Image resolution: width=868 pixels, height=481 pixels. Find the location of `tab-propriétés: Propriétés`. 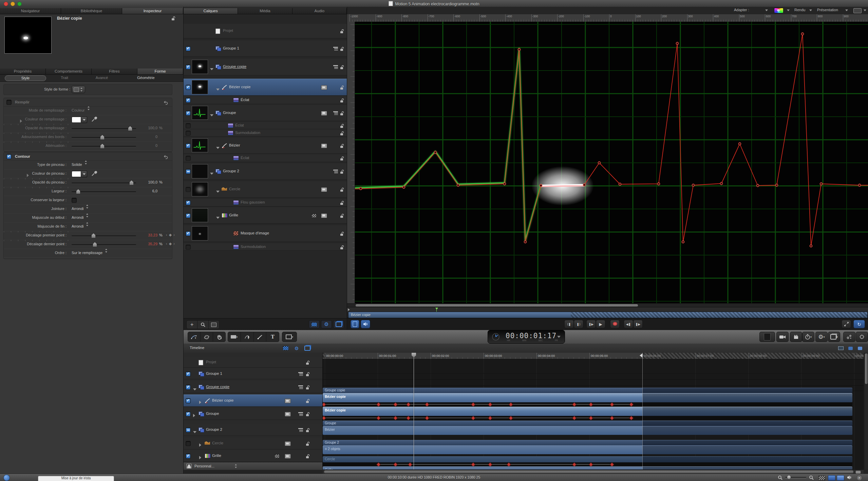

tab-propriétés: Propriétés is located at coordinates (23, 71).